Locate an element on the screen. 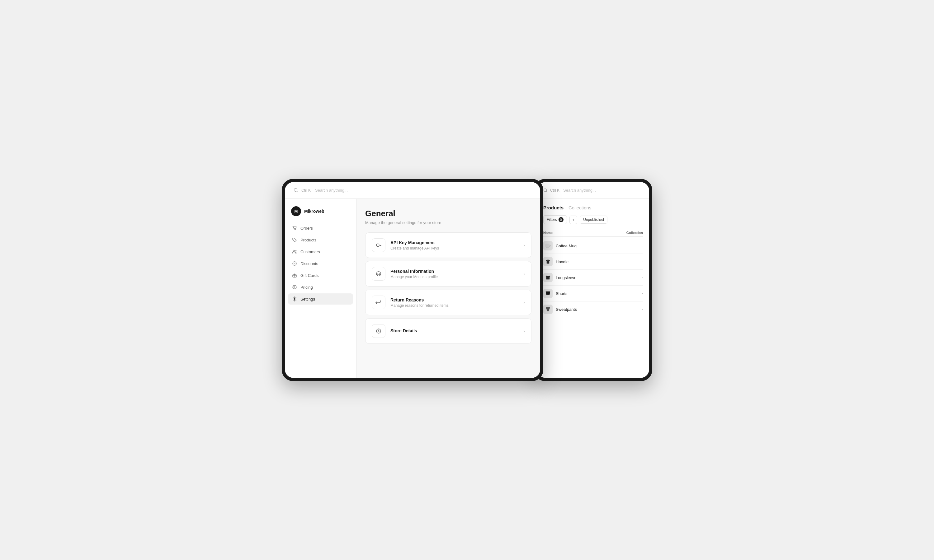 This screenshot has width=934, height=560. nav-list: Orders Products is located at coordinates (321, 263).